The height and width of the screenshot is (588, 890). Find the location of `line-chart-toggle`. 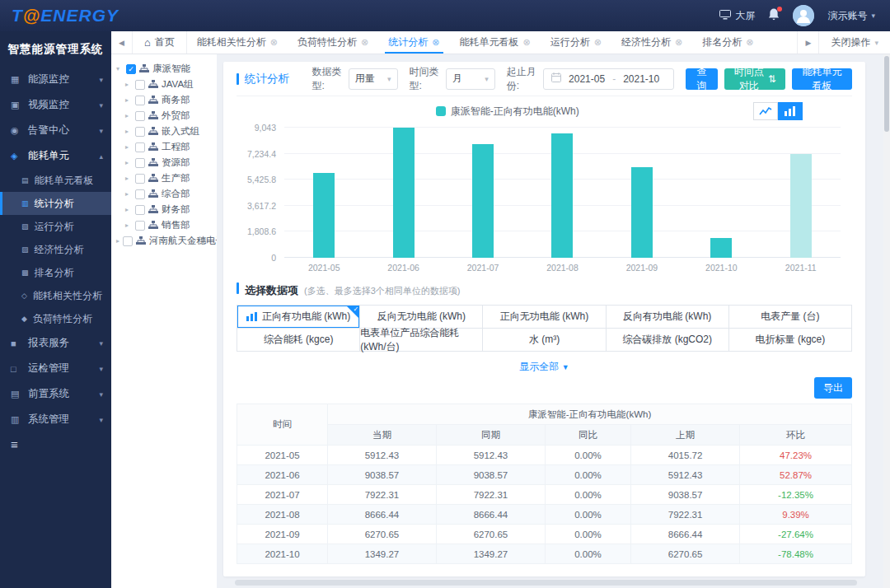

line-chart-toggle is located at coordinates (766, 111).